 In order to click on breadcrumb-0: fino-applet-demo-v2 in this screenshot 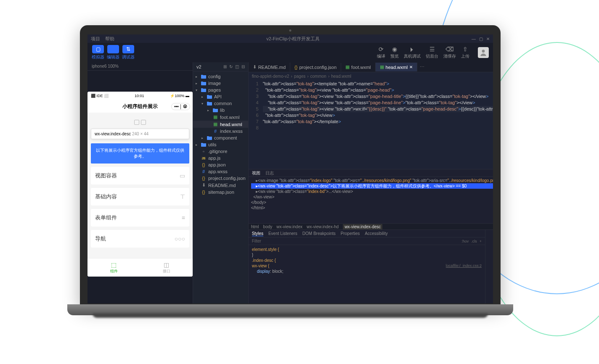, I will do `click(271, 76)`.